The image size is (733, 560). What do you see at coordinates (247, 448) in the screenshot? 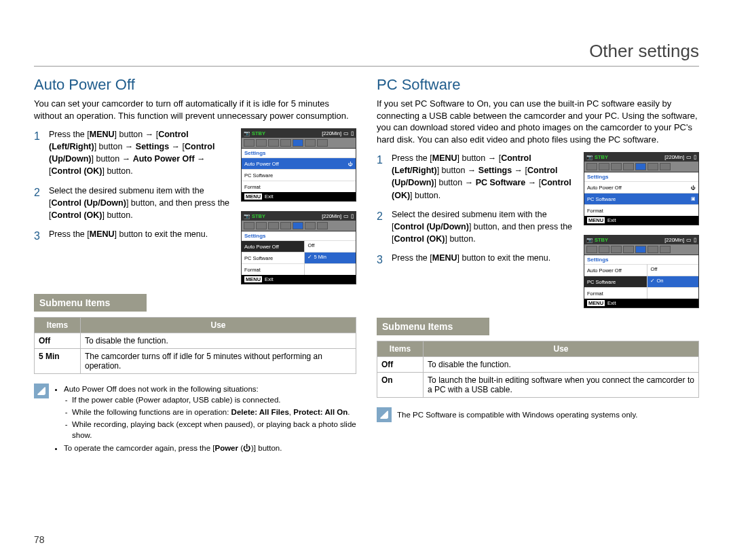
I see `power-icon: ⏻` at bounding box center [247, 448].